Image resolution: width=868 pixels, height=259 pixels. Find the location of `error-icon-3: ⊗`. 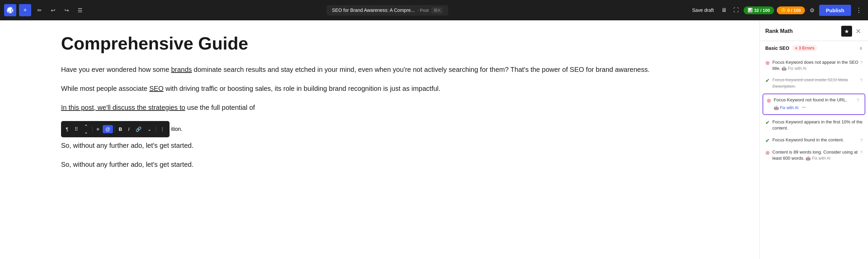

error-icon-3: ⊗ is located at coordinates (769, 100).